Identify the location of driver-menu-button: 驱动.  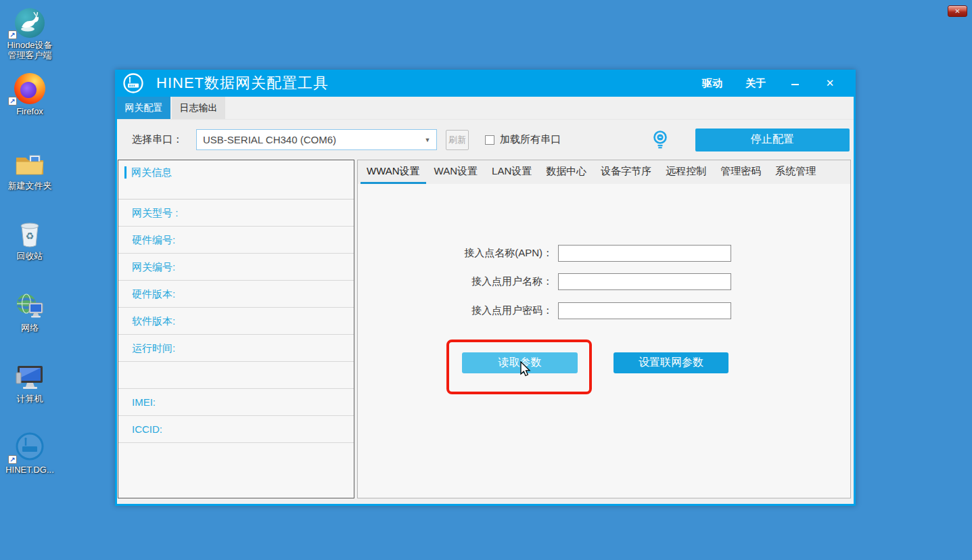
(712, 84).